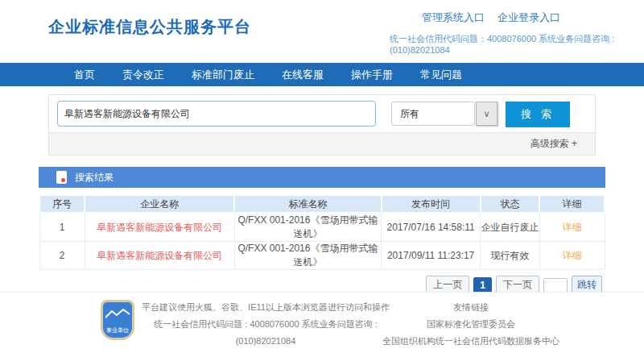  What do you see at coordinates (322, 227) in the screenshot?
I see `table-row: 1 阜新遇客新能源设备有限公司 Q/FXX 001-2016《雪场用带式输送机》…` at bounding box center [322, 227].